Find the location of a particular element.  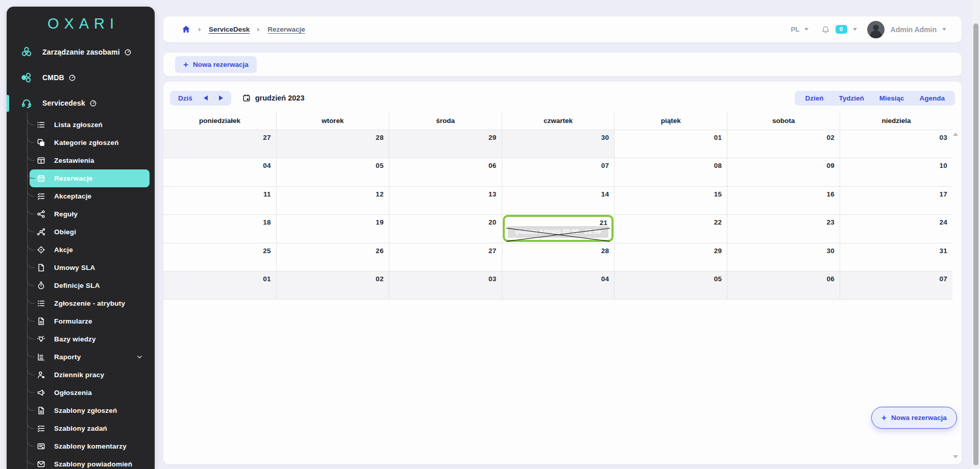

floating-new-reservation-label: Nowa rezerwacja is located at coordinates (919, 417).